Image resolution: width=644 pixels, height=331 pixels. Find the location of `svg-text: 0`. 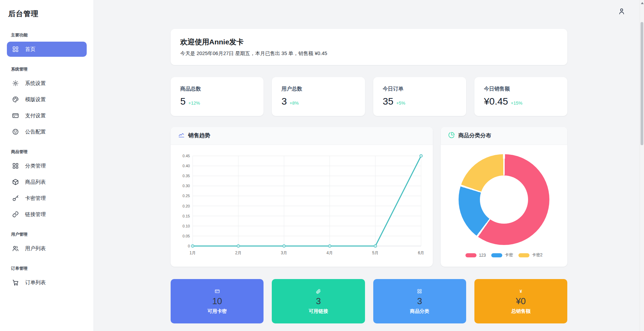

svg-text: 0 is located at coordinates (189, 246).